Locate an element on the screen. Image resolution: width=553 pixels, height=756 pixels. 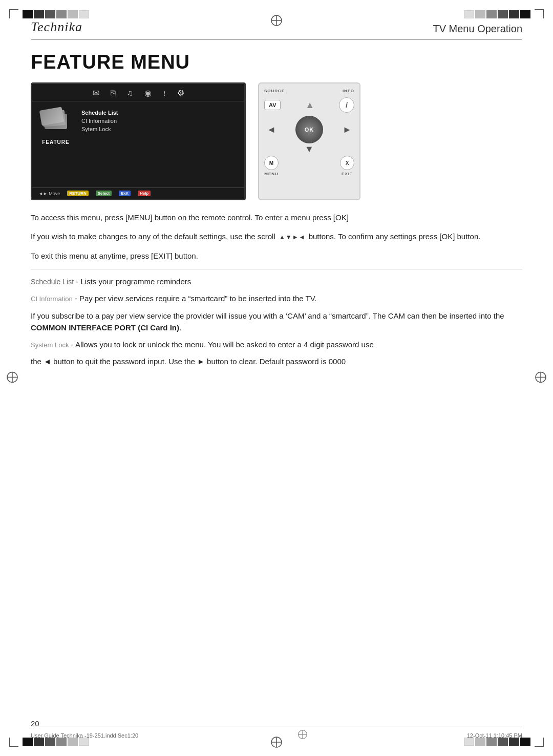
footer-center-reg is located at coordinates (303, 736).